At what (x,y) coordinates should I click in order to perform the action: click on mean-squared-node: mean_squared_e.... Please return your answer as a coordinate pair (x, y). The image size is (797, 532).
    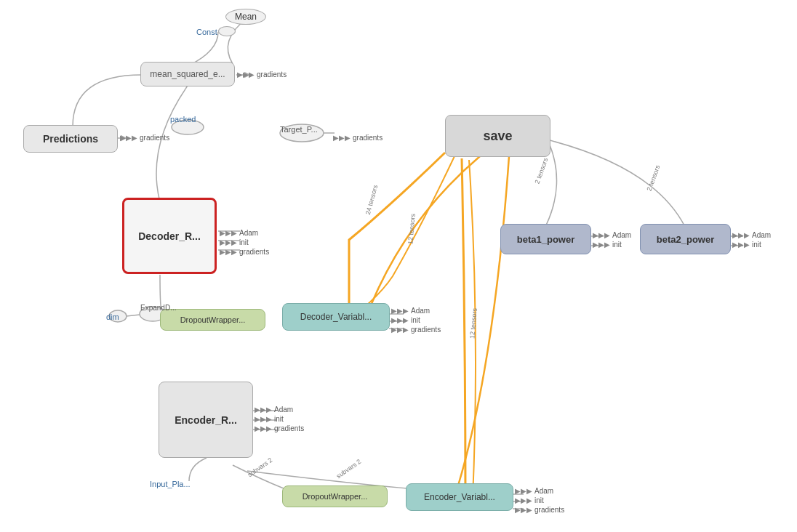
    Looking at the image, I should click on (188, 74).